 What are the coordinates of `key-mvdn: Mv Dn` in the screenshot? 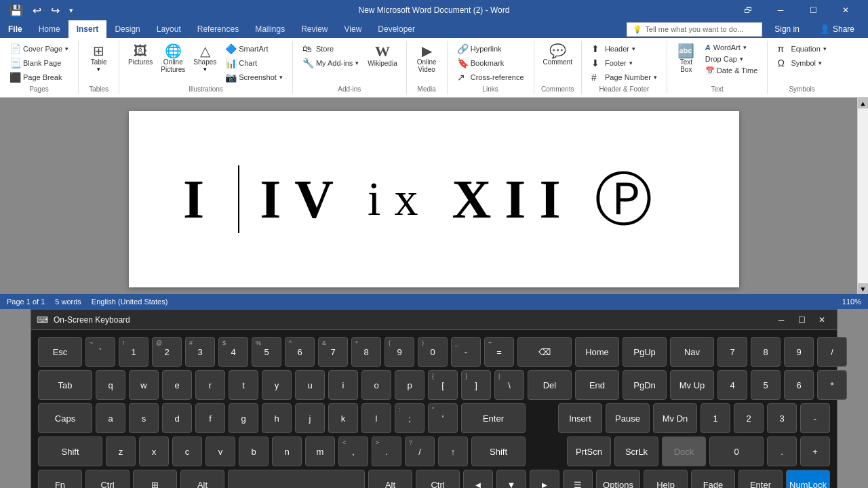 It's located at (675, 418).